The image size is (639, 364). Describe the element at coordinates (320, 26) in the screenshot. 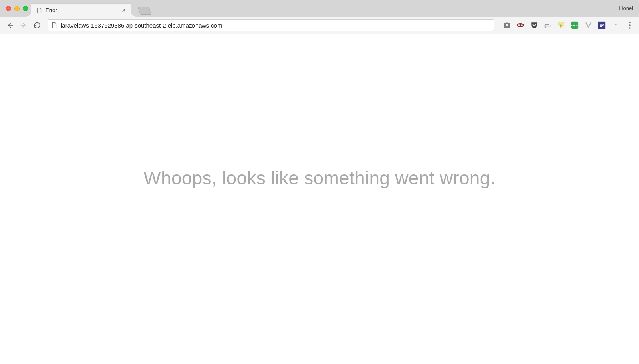

I see `toolbar: (=) js CORS M` at that location.